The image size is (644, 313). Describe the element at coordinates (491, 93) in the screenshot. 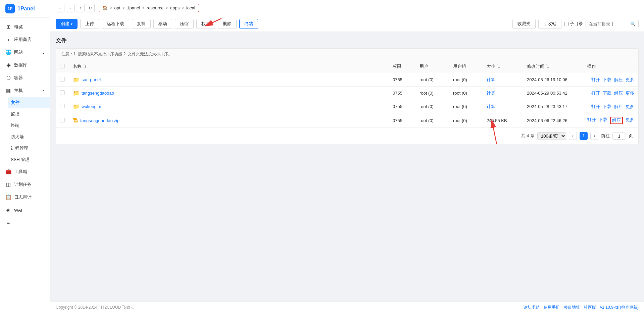

I see `row2-size-link: 计算` at that location.